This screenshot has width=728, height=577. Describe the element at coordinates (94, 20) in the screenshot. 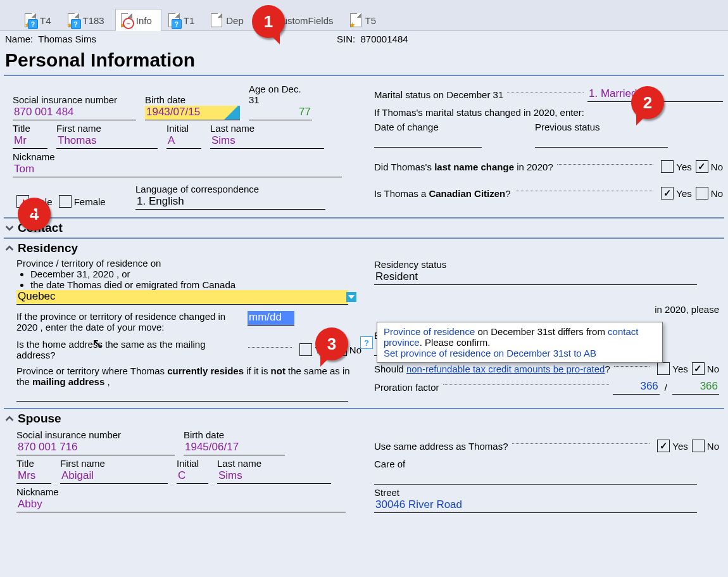

I see `tab-label: T183` at that location.